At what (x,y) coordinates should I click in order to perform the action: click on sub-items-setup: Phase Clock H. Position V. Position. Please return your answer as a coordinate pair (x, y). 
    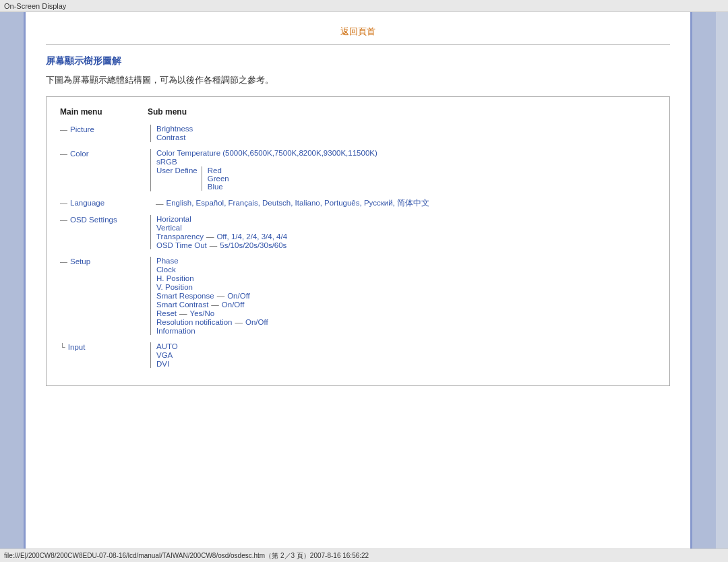
    Looking at the image, I should click on (402, 296).